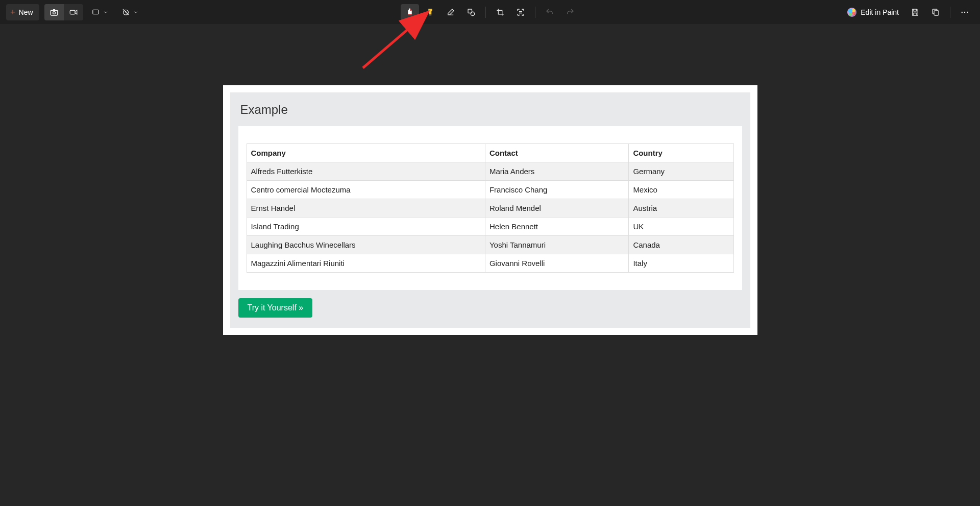 The height and width of the screenshot is (506, 980). I want to click on more-button, so click(965, 12).